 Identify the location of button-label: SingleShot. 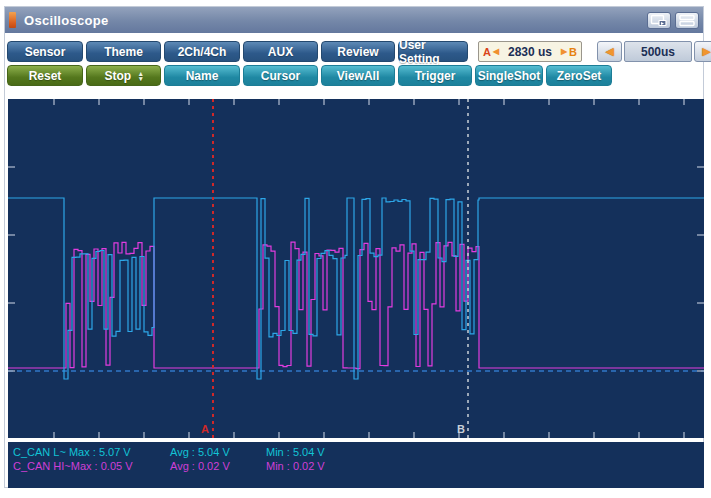
(510, 76).